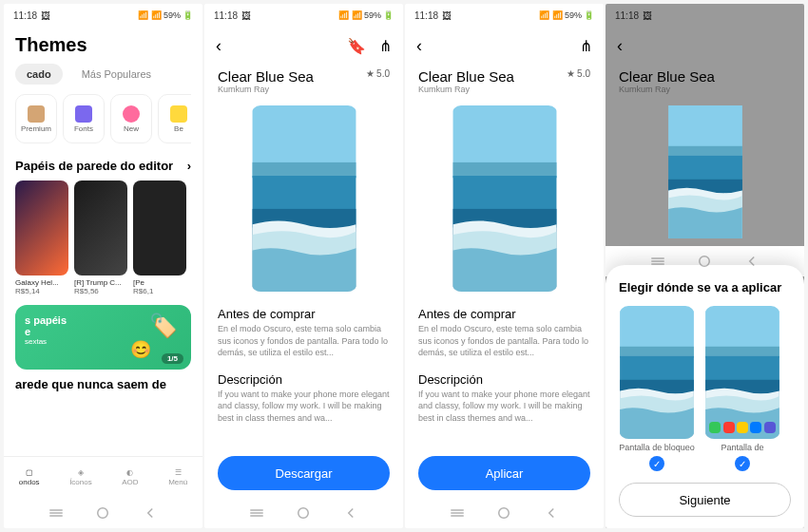 The image size is (808, 532). Describe the element at coordinates (129, 477) in the screenshot. I see `nav-aod: ◐AOD` at that location.